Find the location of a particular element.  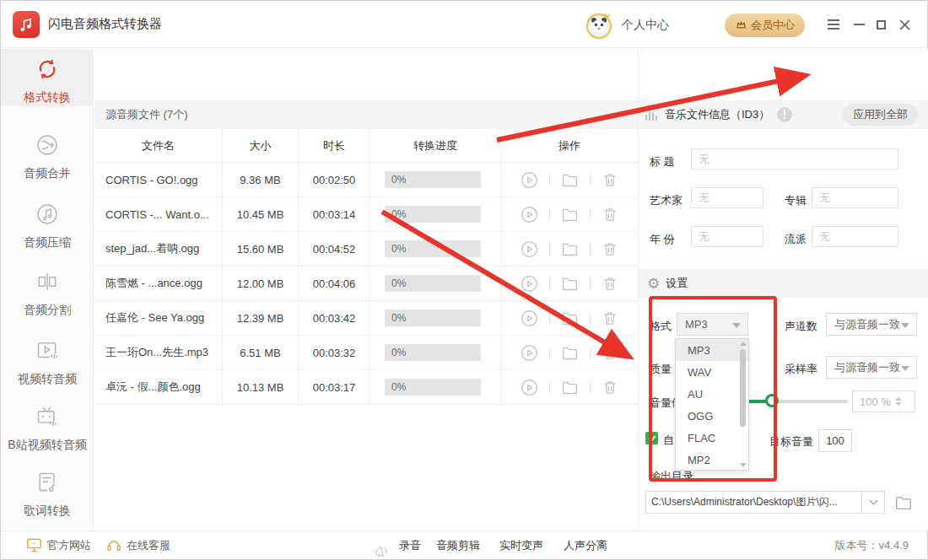

menu-icon is located at coordinates (834, 24).